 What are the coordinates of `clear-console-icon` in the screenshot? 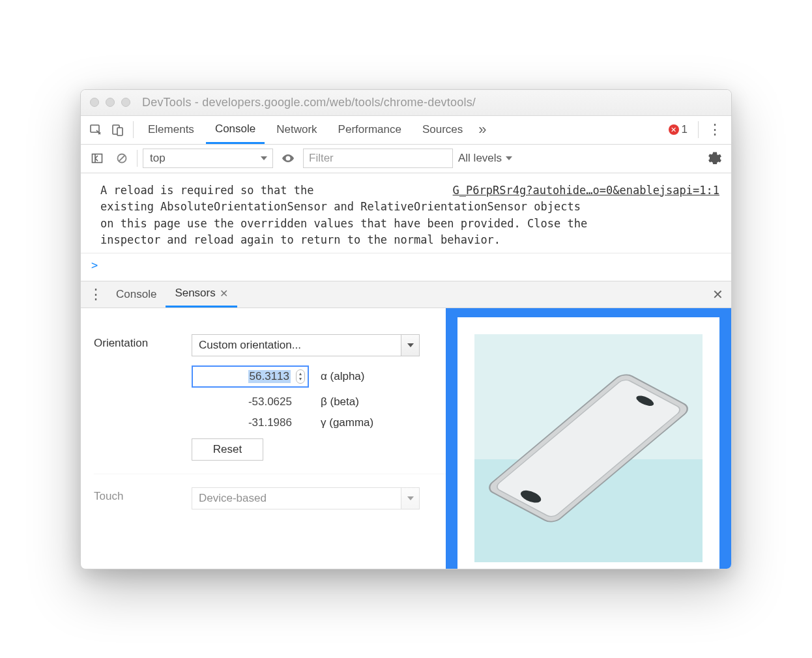 It's located at (122, 158).